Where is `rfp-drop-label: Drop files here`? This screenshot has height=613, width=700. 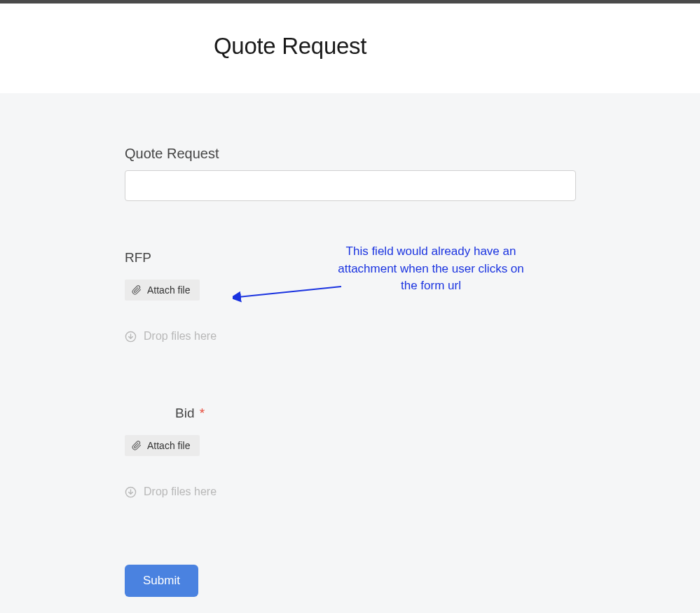
rfp-drop-label: Drop files here is located at coordinates (180, 336).